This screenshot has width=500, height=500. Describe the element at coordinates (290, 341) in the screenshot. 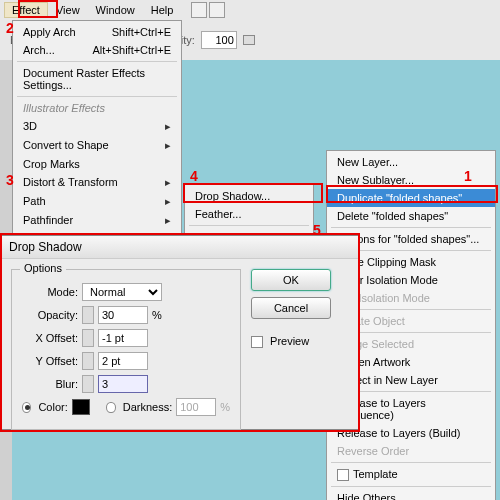

I see `preview-label: Preview` at that location.